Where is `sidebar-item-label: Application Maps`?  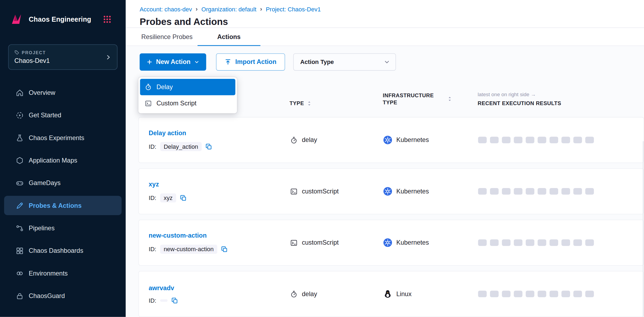
sidebar-item-label: Application Maps is located at coordinates (53, 160).